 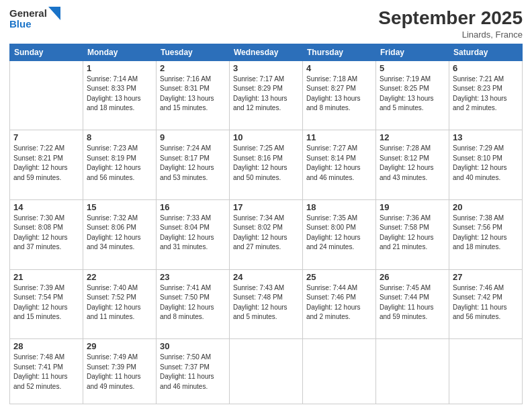 What do you see at coordinates (412, 137) in the screenshot?
I see `day-number: 12` at bounding box center [412, 137].